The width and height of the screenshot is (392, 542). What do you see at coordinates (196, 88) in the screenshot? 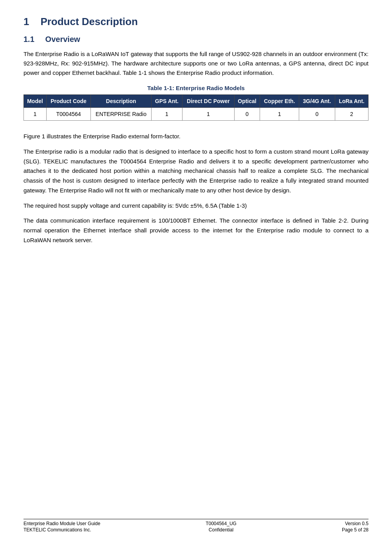
I see `table-caption: Table 1-1: Enterprise Radio Models` at bounding box center [196, 88].